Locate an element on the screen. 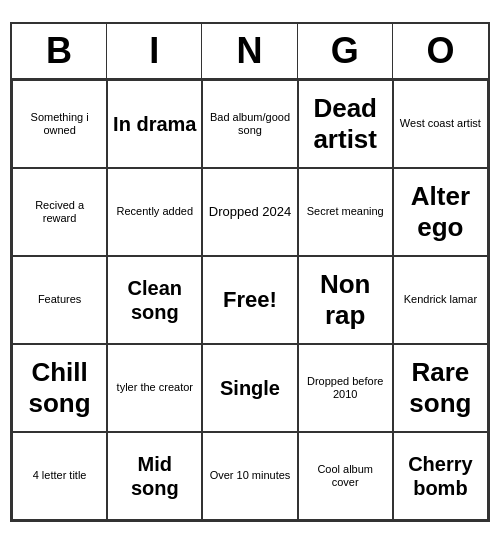  bingo-letter-b: B is located at coordinates (60, 51).